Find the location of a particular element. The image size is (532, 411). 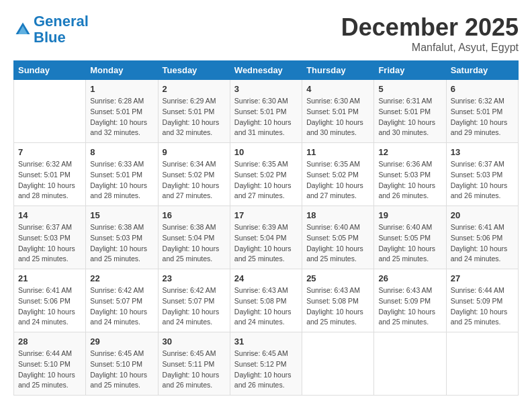

day-of-week-header: Wednesday is located at coordinates (266, 71).